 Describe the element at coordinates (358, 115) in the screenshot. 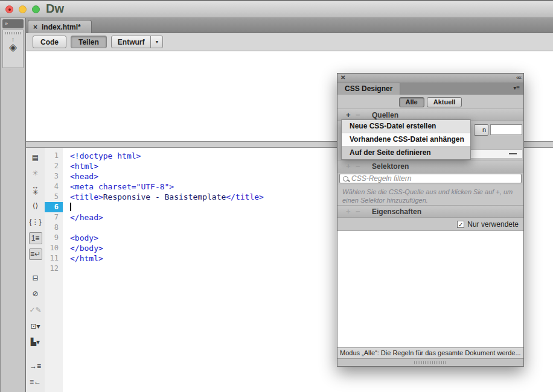

I see `remove-source-button: −` at that location.